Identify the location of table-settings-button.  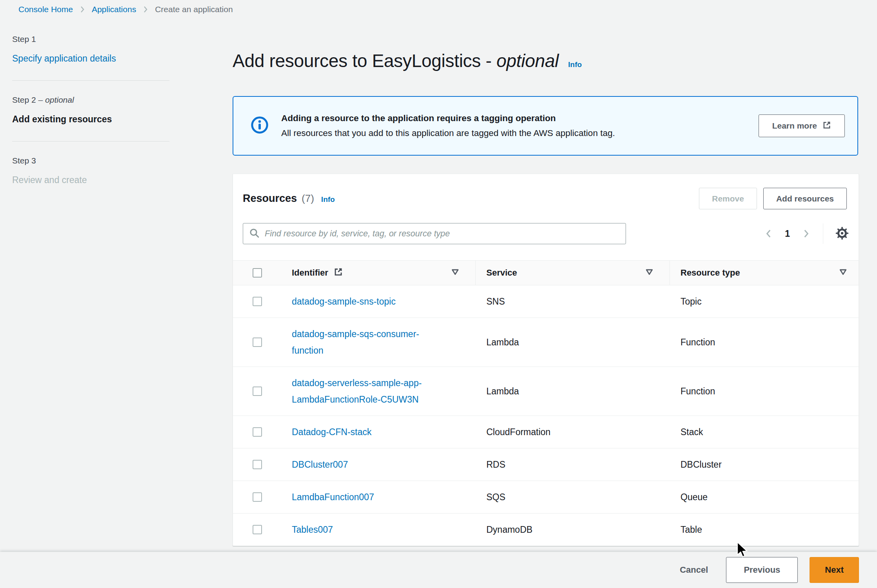
(842, 234).